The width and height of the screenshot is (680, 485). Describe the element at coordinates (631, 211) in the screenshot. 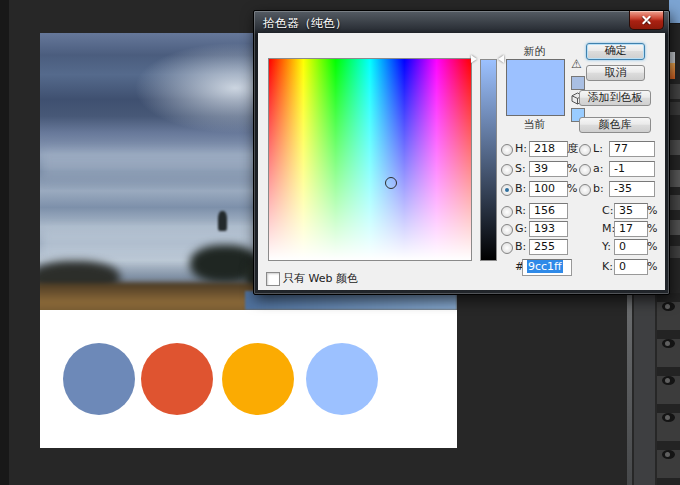

I see `c-input: 35` at that location.